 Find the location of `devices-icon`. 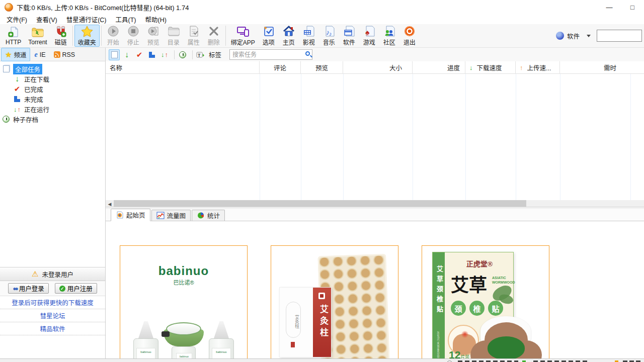

devices-icon is located at coordinates (243, 31).